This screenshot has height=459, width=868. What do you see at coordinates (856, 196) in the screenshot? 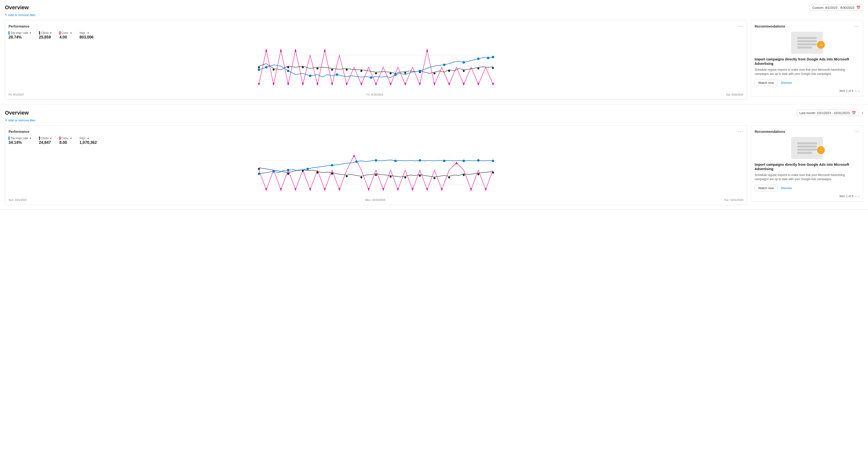
I see `rec-prev-btn-2: ‹` at bounding box center [856, 196].